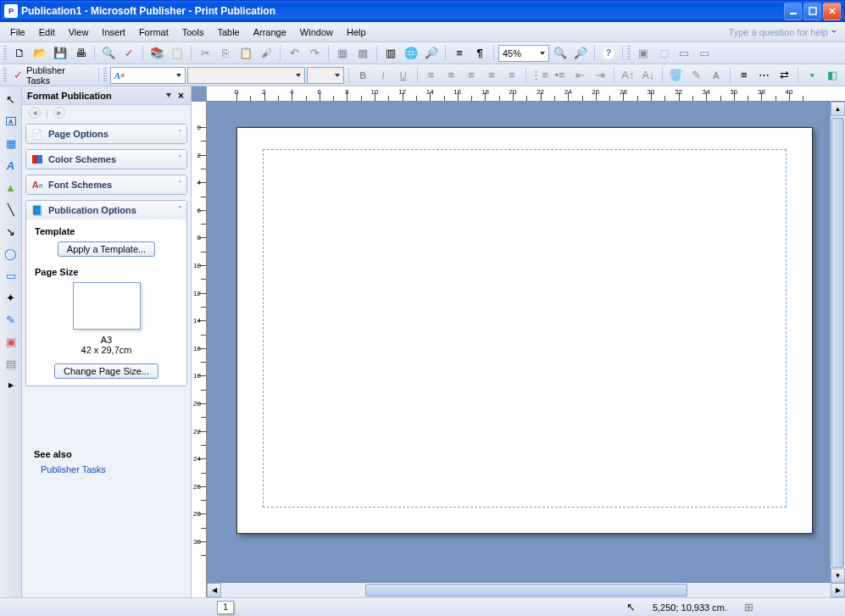 Image resolution: width=845 pixels, height=616 pixels. What do you see at coordinates (177, 53) in the screenshot?
I see `paste-special-button: 📋` at bounding box center [177, 53].